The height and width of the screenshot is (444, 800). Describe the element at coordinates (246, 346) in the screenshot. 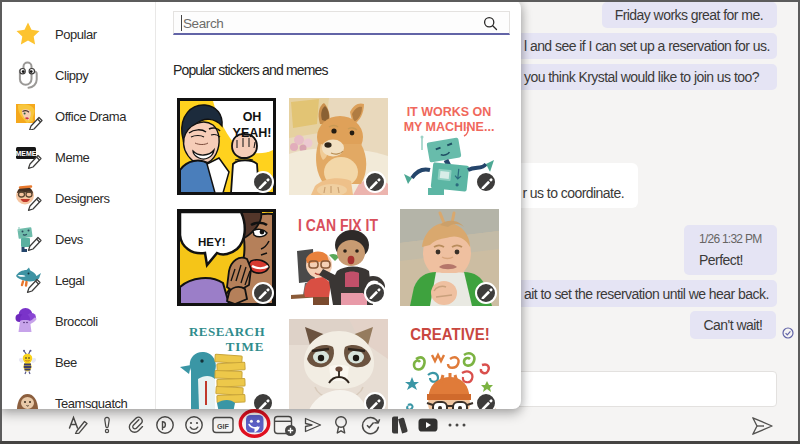

I see `svg-text: TIME` at that location.